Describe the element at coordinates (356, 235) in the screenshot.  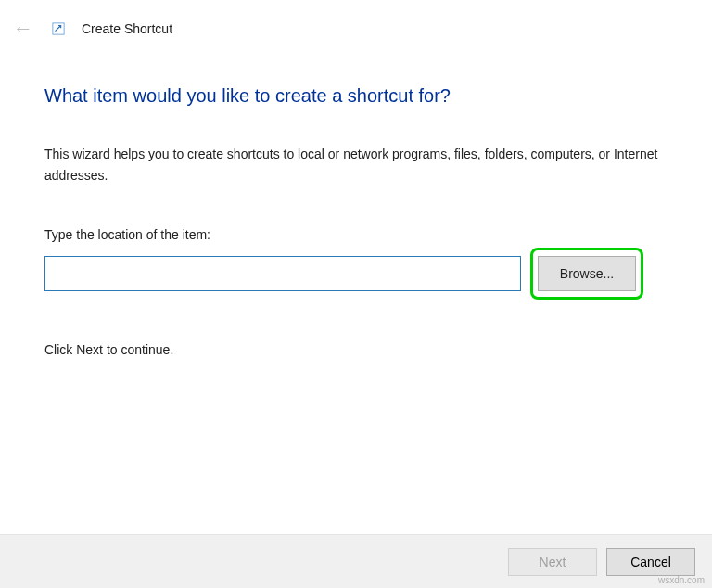
I see `location-label: Type the location of the item:` at that location.